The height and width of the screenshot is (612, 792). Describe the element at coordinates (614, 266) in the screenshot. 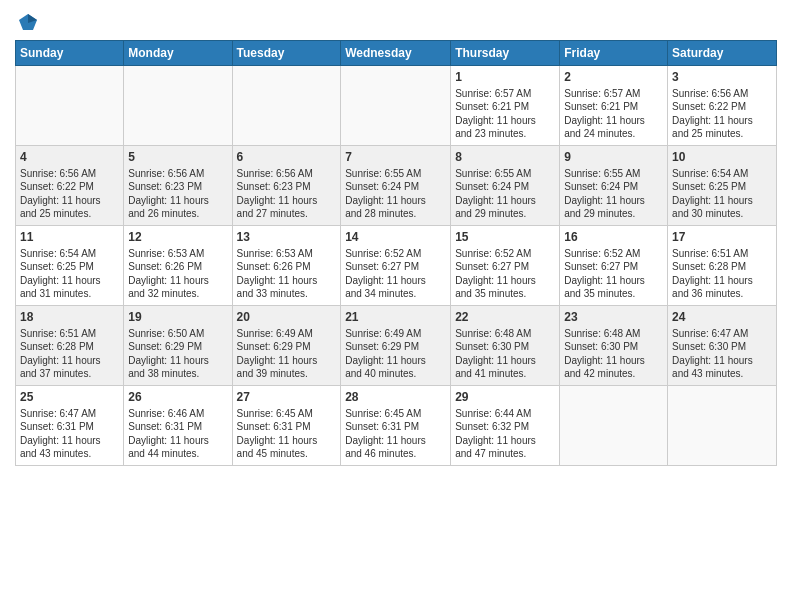

I see `calendar-cell: 16Sunrise: 6:52 AM Sunset: 6:27 PM Dayli…` at that location.